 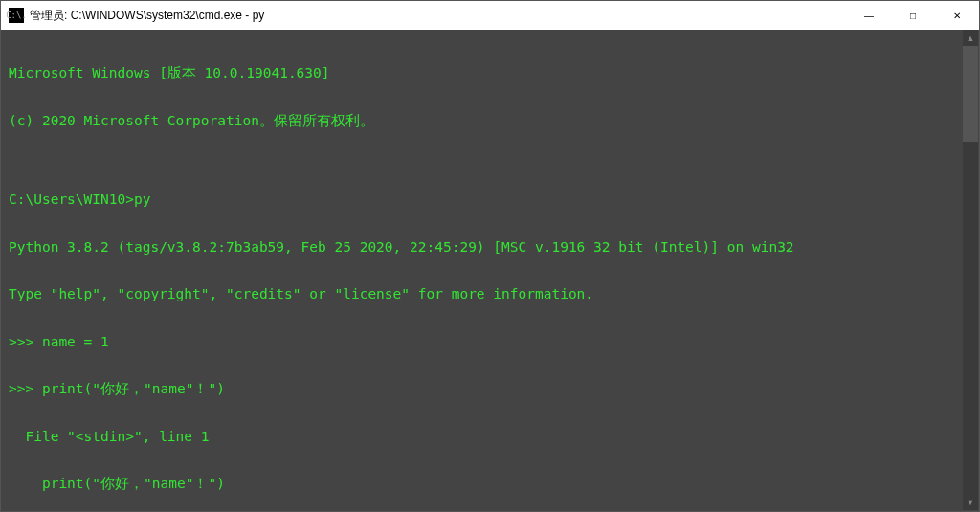 I want to click on window-controls: — □ ✕, so click(x=913, y=15).